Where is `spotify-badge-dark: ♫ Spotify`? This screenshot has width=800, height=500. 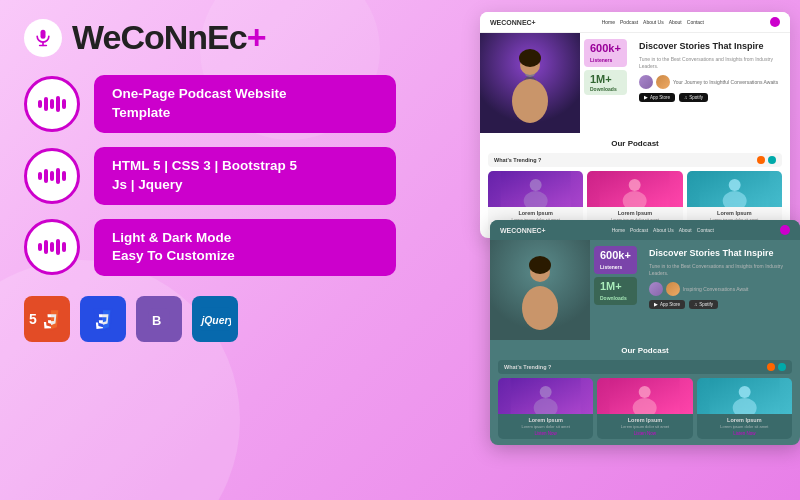
spotify-badge-dark: ♫ Spotify is located at coordinates (704, 304).